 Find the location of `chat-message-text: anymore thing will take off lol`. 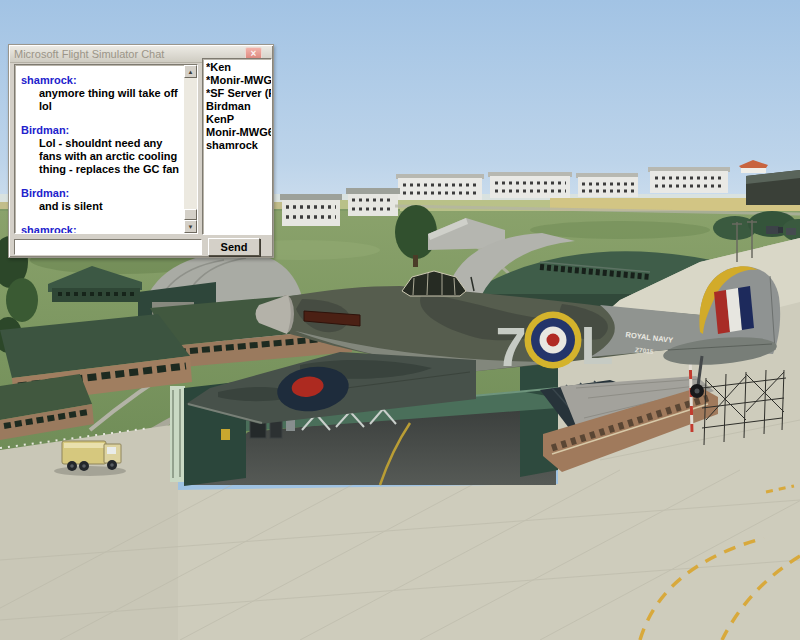

chat-message-text: anymore thing will take off lol is located at coordinates (102, 100).